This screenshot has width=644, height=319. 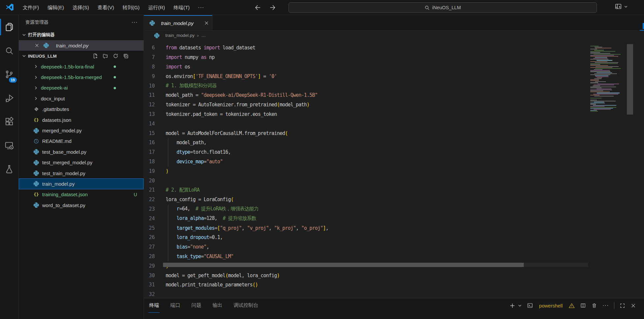 I want to click on panel-more-button: ···, so click(x=605, y=306).